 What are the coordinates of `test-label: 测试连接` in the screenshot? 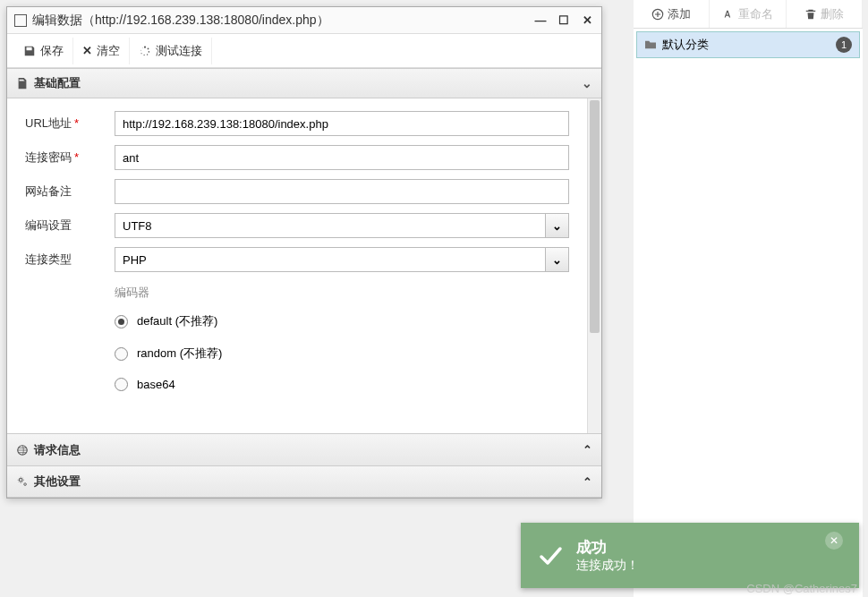 It's located at (179, 51).